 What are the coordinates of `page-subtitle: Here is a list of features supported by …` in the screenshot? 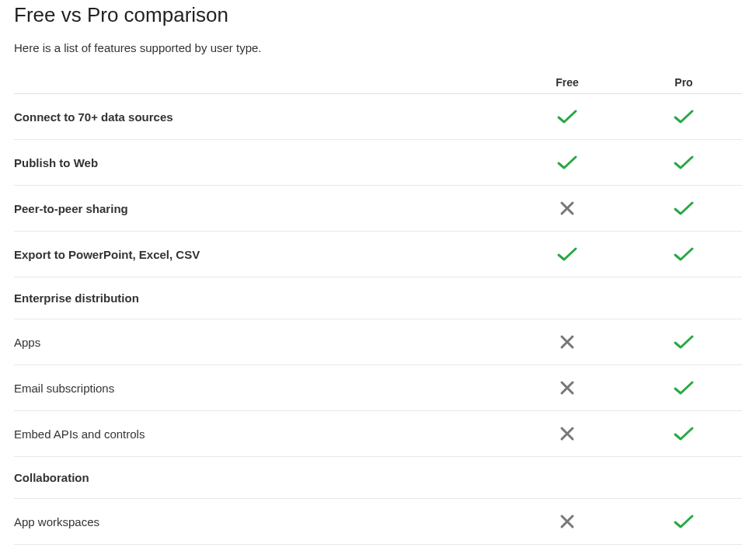 It's located at (378, 48).